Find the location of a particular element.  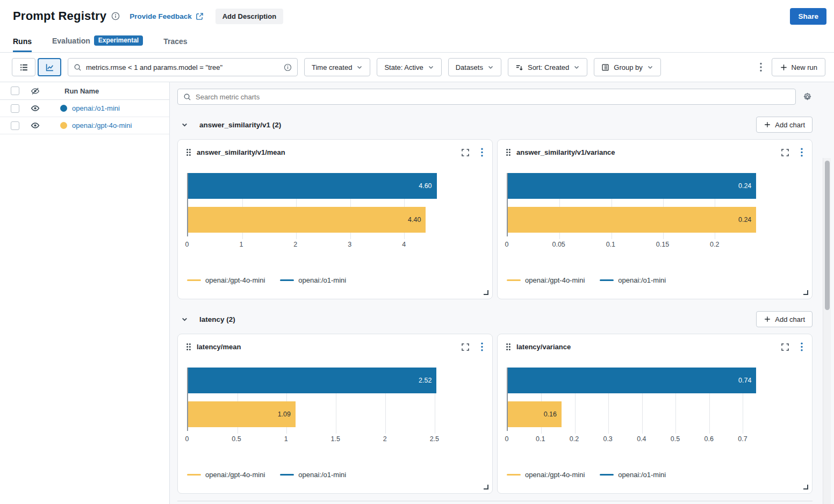

plot: 2.521.09 is located at coordinates (334, 399).